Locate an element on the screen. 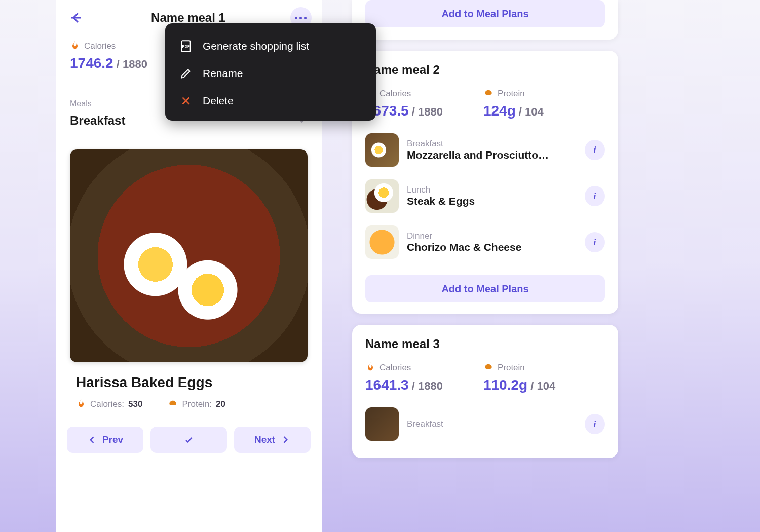  pencil-icon is located at coordinates (186, 73).